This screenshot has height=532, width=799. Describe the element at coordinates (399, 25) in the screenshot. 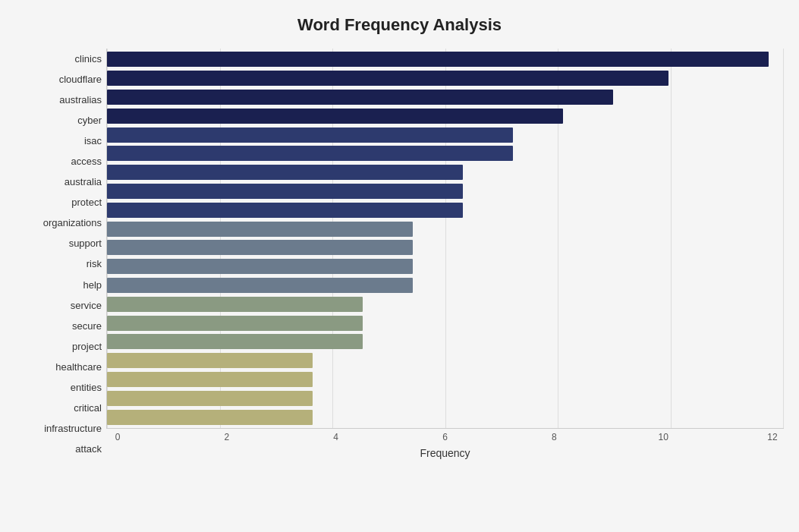

I see `chart-title: Word Frequency Analysis` at that location.